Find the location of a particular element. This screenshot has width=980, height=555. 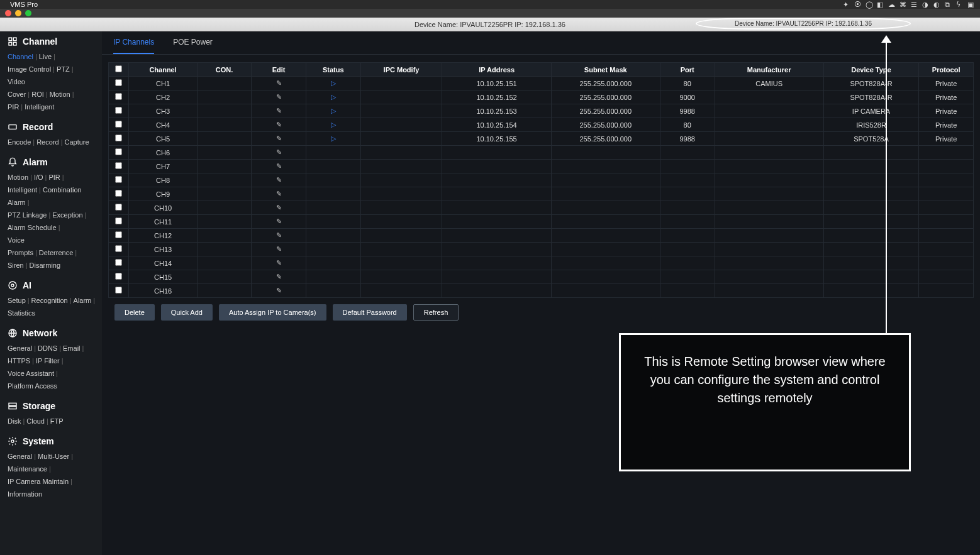

tray-icon: ϟ is located at coordinates (960, 4).